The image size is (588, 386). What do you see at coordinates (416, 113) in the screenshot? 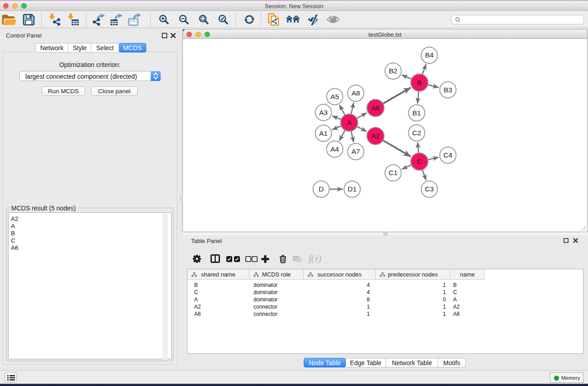
I see `svg-text: B1` at bounding box center [416, 113].